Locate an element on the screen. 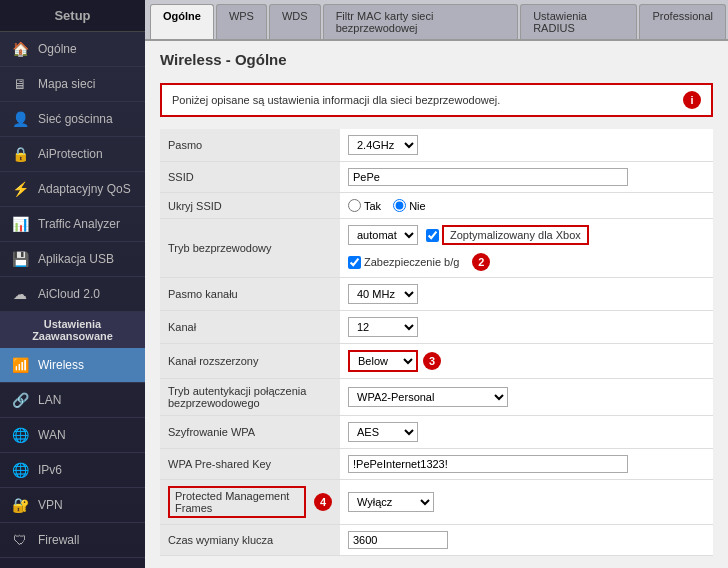  tryb-row: automat Zoptymalizowany dla Xbox Zabezpi… is located at coordinates (526, 248).